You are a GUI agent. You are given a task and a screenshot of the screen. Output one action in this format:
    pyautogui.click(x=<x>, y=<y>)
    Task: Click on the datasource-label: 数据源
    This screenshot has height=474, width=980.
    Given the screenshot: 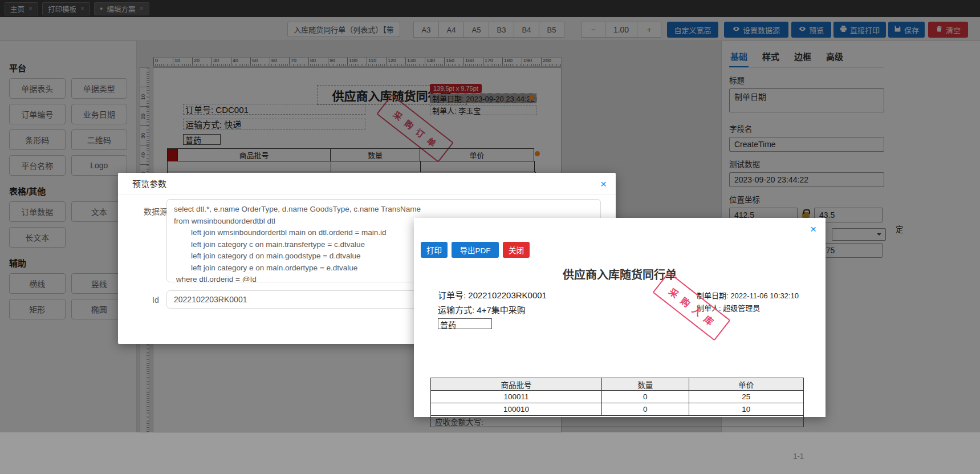 What is the action you would take?
    pyautogui.click(x=156, y=211)
    